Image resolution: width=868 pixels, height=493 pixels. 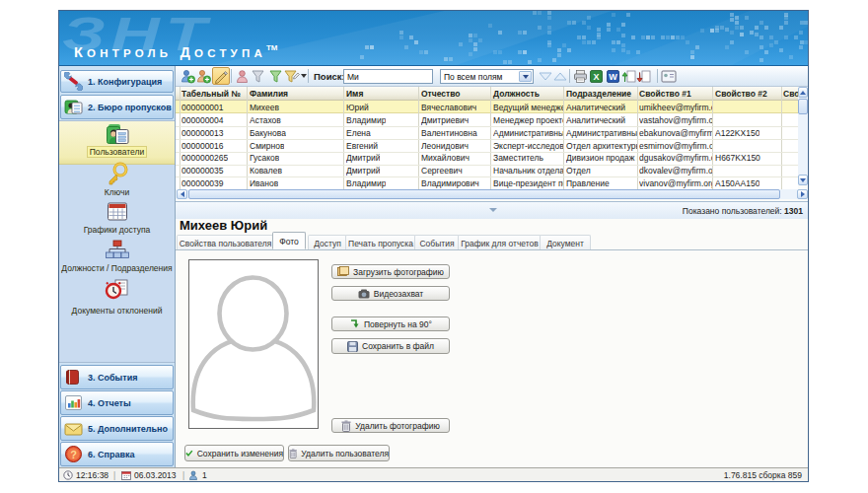 I want to click on svg-text: W, so click(x=614, y=77).